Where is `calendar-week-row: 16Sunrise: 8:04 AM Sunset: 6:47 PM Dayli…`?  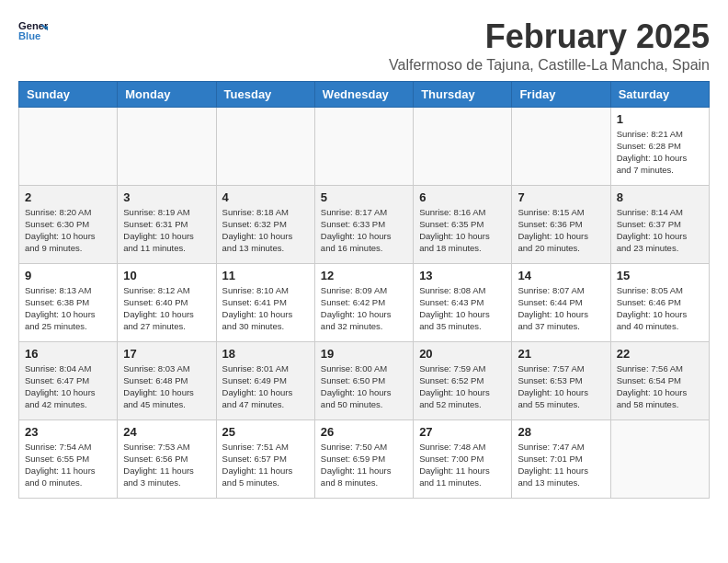
calendar-week-row: 16Sunrise: 8:04 AM Sunset: 6:47 PM Dayli… is located at coordinates (364, 381).